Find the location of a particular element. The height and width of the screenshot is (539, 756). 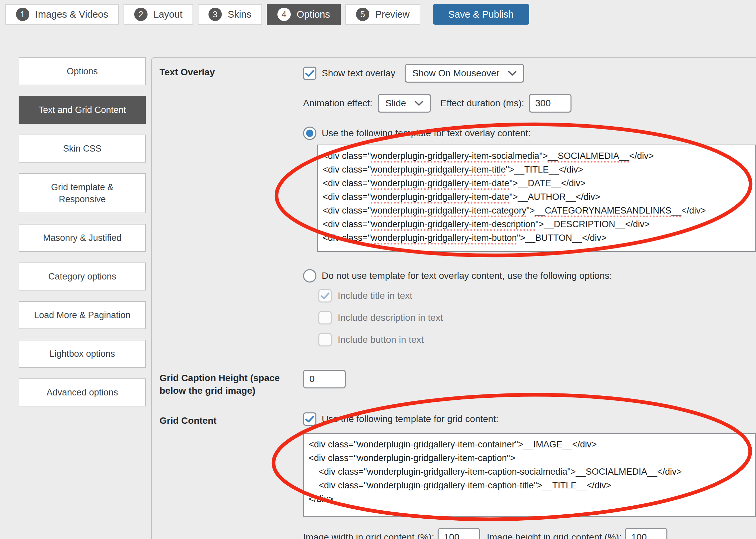

include-option-label: Include title in text is located at coordinates (375, 296).